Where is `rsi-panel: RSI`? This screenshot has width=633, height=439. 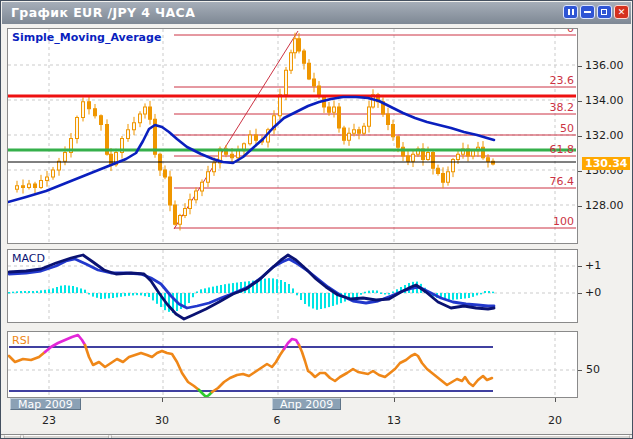
rsi-panel: RSI is located at coordinates (292, 364).